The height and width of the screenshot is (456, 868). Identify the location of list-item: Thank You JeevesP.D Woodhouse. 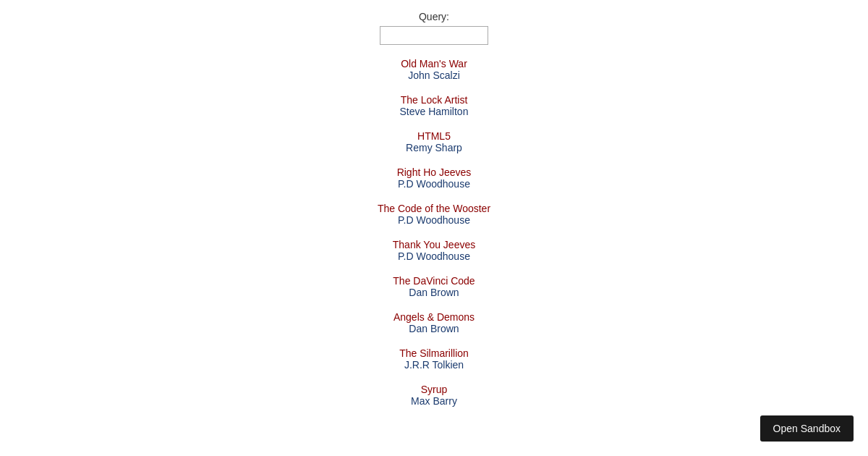
(434, 250).